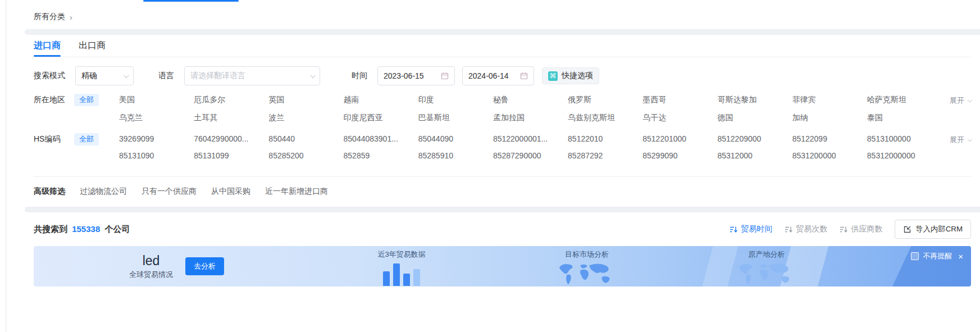  What do you see at coordinates (955, 139) in the screenshot?
I see `hs-expand-link: 展开` at bounding box center [955, 139].